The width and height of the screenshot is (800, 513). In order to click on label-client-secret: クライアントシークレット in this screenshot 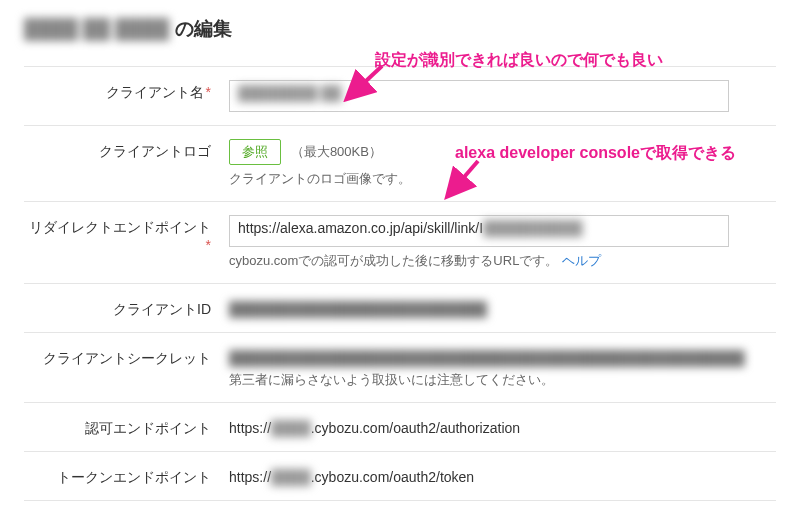, I will do `click(126, 357)`.